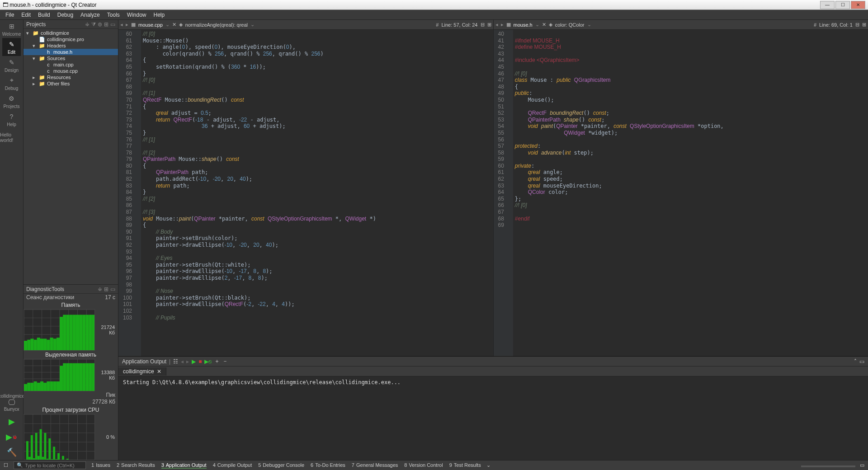 The width and height of the screenshot is (868, 470). What do you see at coordinates (87, 24) in the screenshot?
I see `filter-icon: ≑` at bounding box center [87, 24].